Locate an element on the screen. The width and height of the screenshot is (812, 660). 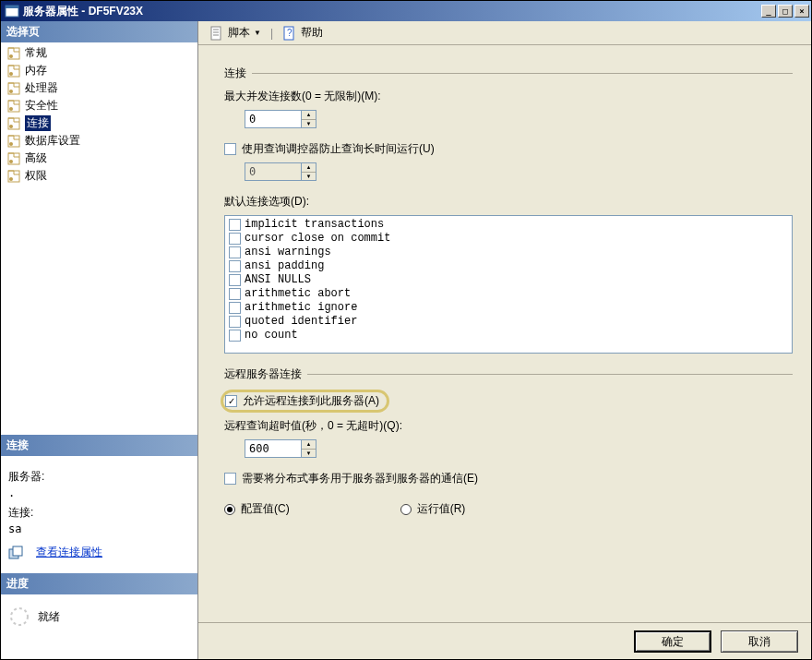
connection-header: 连接 is located at coordinates (100, 445).